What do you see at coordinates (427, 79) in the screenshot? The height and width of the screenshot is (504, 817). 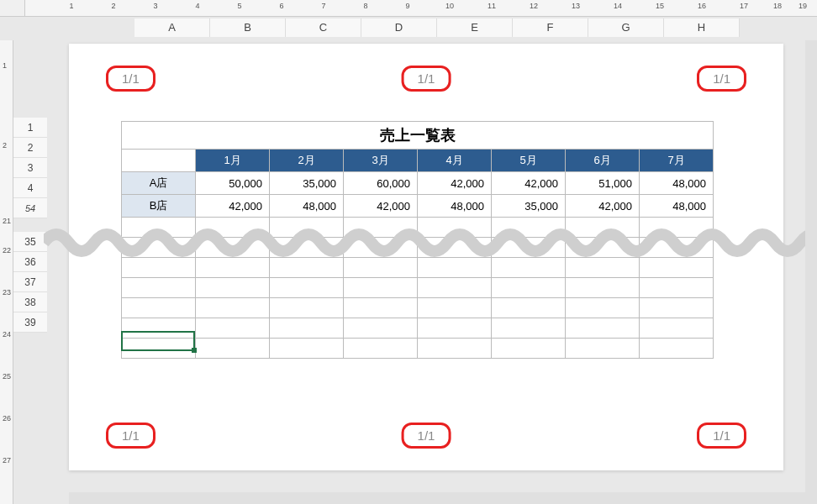 I see `header-center: 1/1` at bounding box center [427, 79].